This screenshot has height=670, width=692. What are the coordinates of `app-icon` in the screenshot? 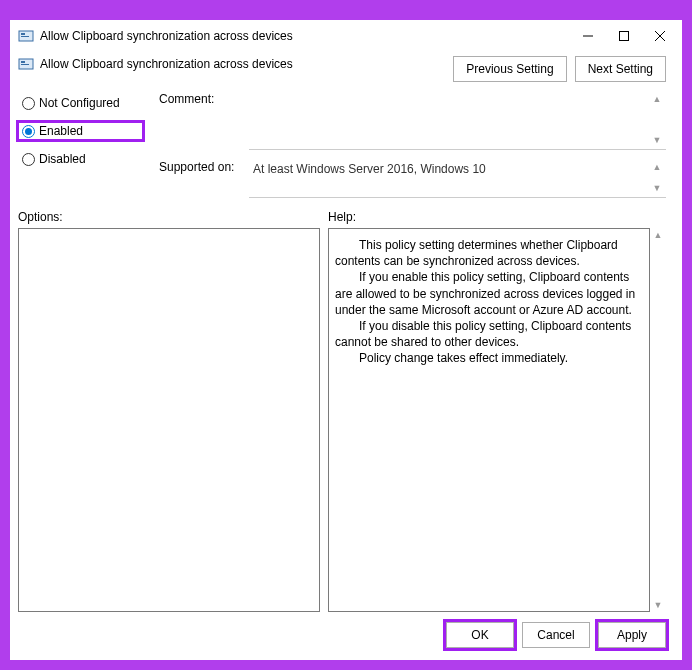 It's located at (26, 36).